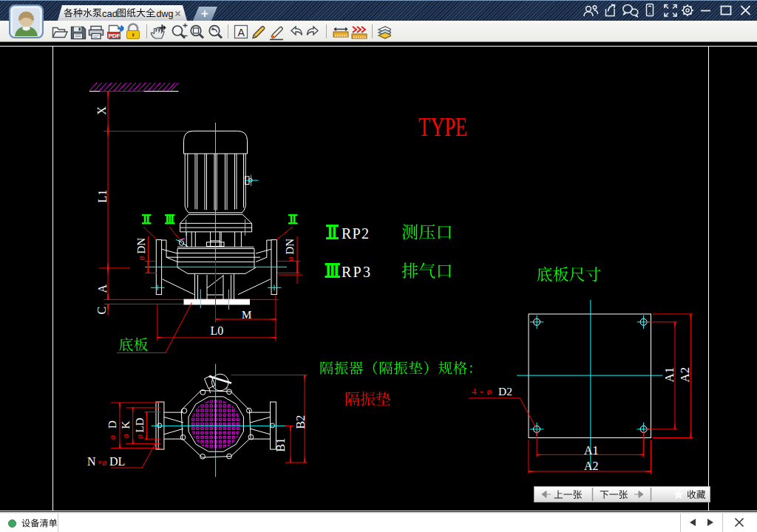  Describe the element at coordinates (356, 272) in the screenshot. I see `svg-text: RP3` at that location.